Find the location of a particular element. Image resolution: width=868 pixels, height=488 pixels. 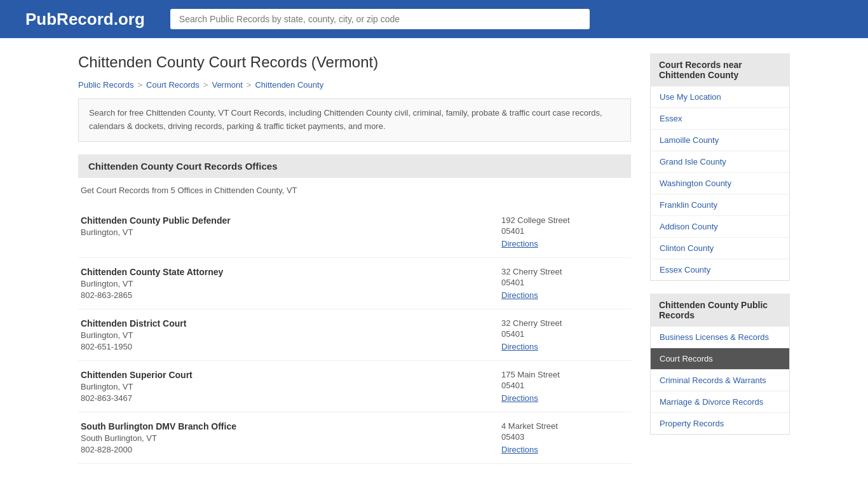

sidebar-nearby-item: Essex County is located at coordinates (720, 269).